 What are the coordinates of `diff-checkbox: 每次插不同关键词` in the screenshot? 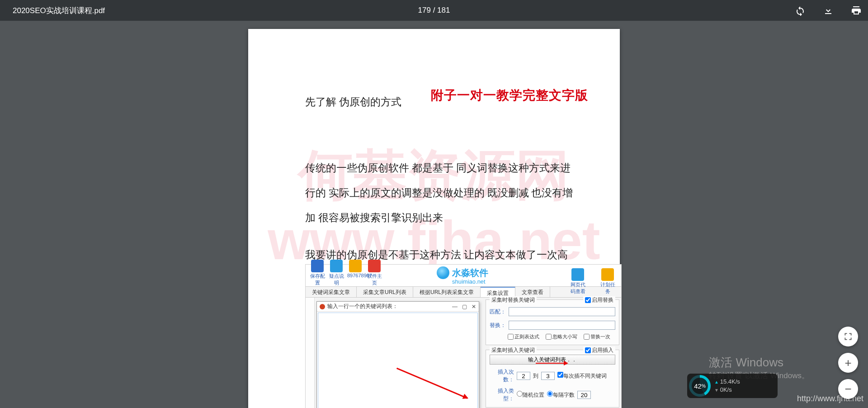 It's located at (582, 376).